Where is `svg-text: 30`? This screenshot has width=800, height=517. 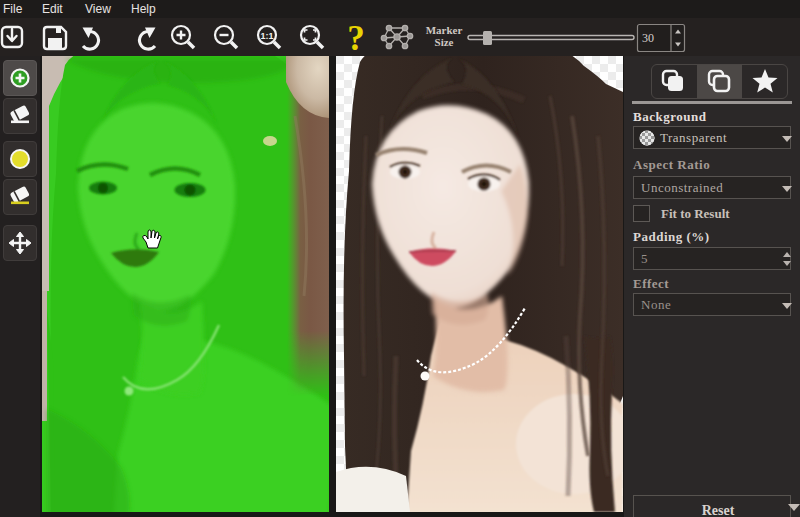 svg-text: 30 is located at coordinates (648, 38).